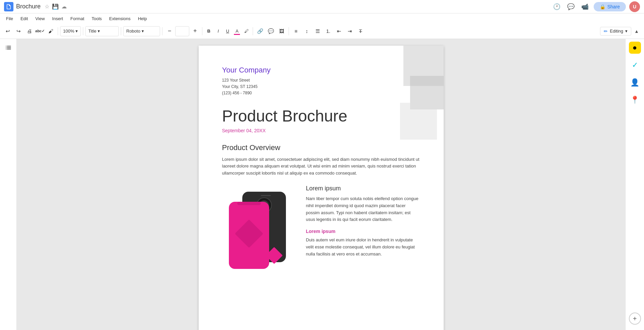  I want to click on side-text: Lorem ipsum Nam liber tempor cum soluta …, so click(363, 229).